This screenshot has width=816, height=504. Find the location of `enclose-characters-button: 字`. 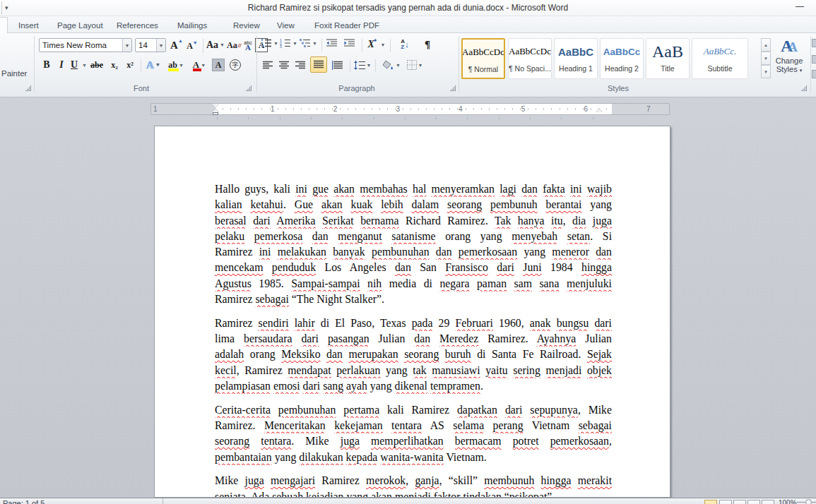

enclose-characters-button: 字 is located at coordinates (235, 65).